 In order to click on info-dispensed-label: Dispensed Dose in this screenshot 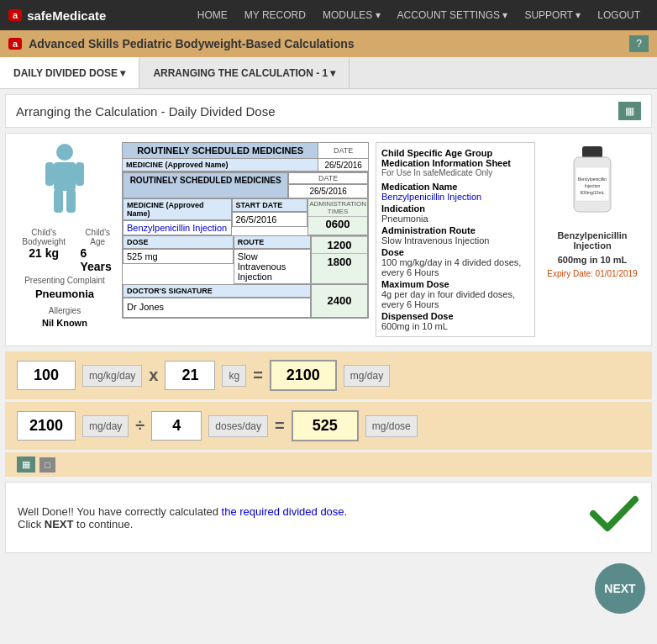, I will do `click(455, 316)`.